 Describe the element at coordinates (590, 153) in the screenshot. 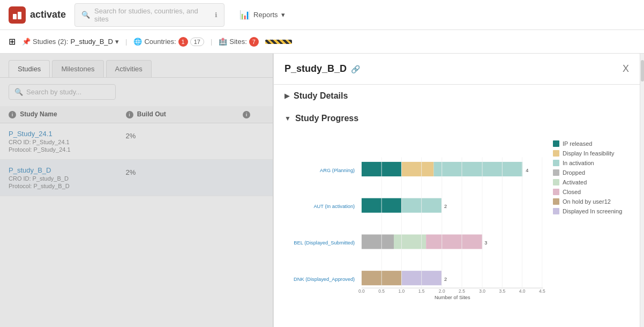

I see `legend-item: Display In feasibility` at that location.